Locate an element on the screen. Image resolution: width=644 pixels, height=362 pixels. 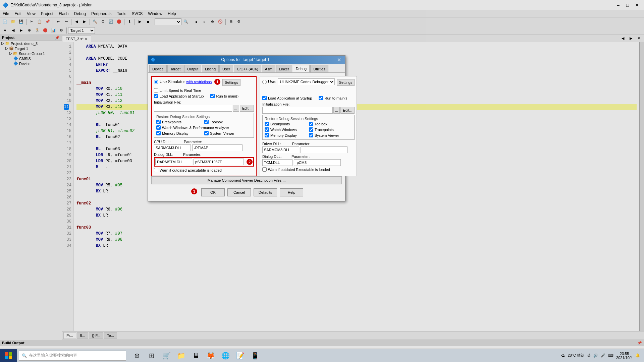
right-bp-group: Breakpoints is located at coordinates (286, 124).